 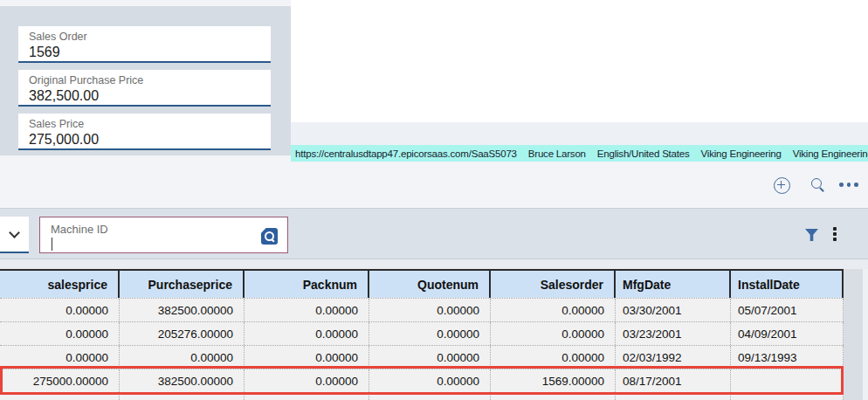 What do you see at coordinates (145, 95) in the screenshot?
I see `field-value: 382,500.00` at bounding box center [145, 95].